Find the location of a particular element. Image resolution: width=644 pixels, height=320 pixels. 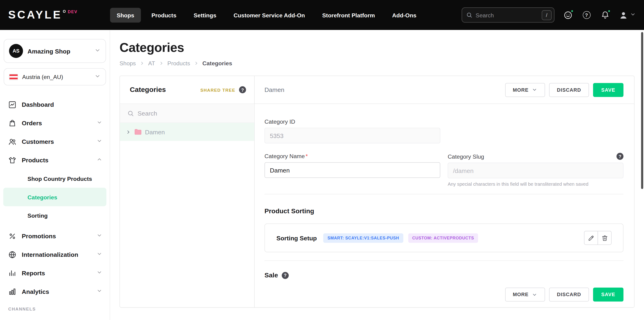

sale-section: Sale ? is located at coordinates (444, 275).